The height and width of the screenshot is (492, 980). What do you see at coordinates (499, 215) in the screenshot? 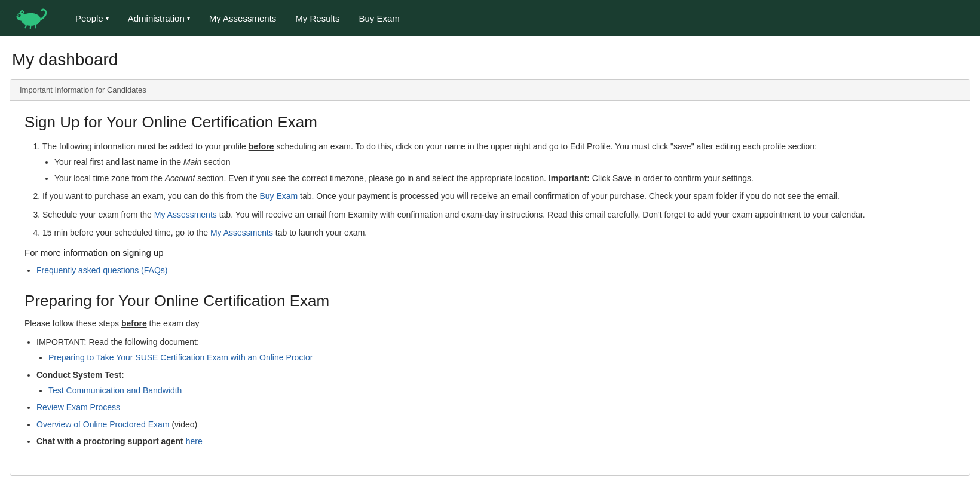
I see `step-3: Schedule your exam from the My Assessmen…` at bounding box center [499, 215].